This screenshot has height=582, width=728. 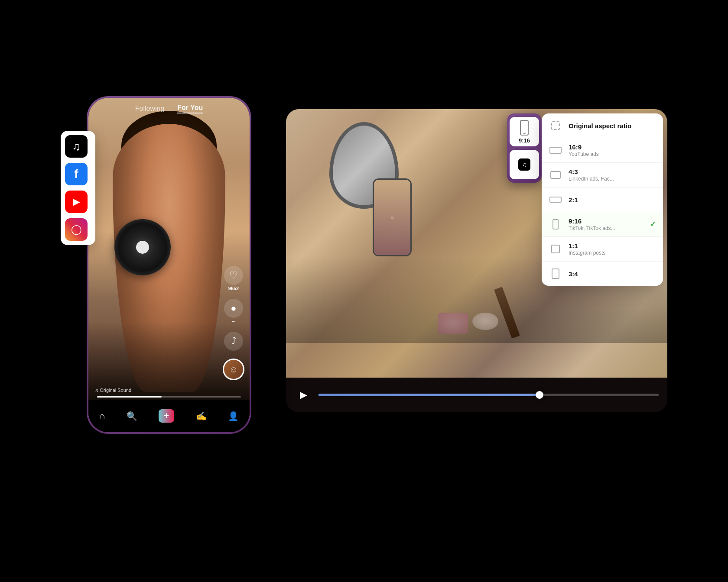 What do you see at coordinates (477, 395) in the screenshot?
I see `video-controls: ▶` at bounding box center [477, 395].